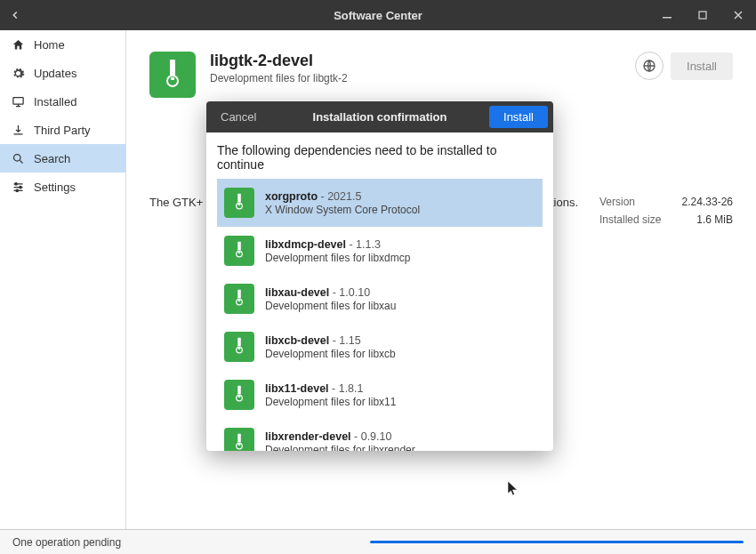 The width and height of the screenshot is (756, 554). I want to click on sidebar-item-label: Updates, so click(55, 73).